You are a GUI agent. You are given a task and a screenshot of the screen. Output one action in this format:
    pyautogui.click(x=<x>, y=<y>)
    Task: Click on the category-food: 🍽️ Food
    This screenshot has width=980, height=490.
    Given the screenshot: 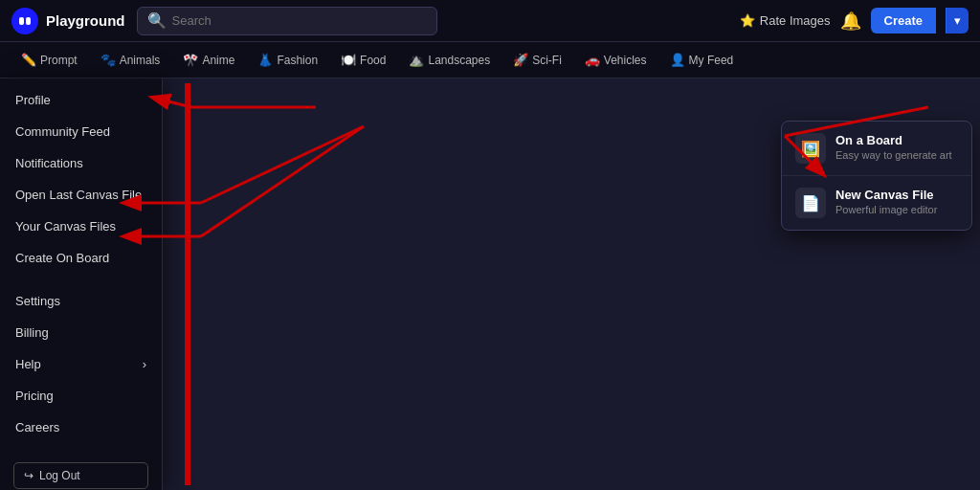 What is the action you would take?
    pyautogui.click(x=364, y=59)
    